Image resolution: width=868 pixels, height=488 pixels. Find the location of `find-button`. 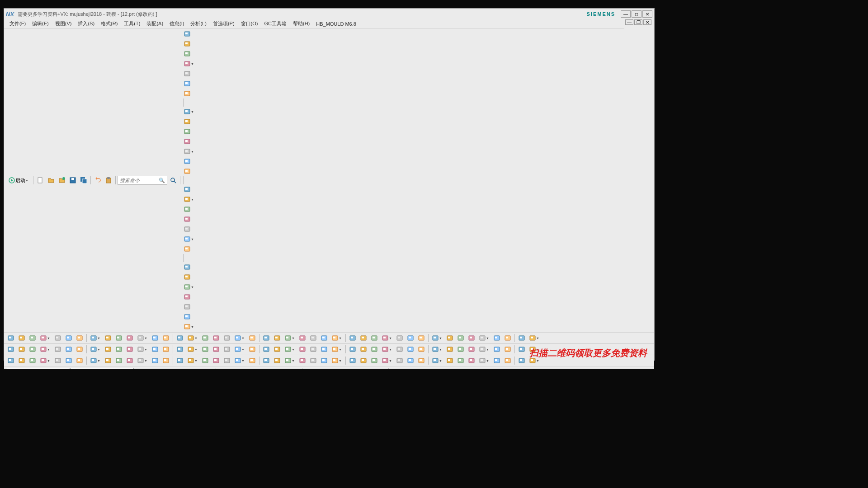

find-button is located at coordinates (173, 180).